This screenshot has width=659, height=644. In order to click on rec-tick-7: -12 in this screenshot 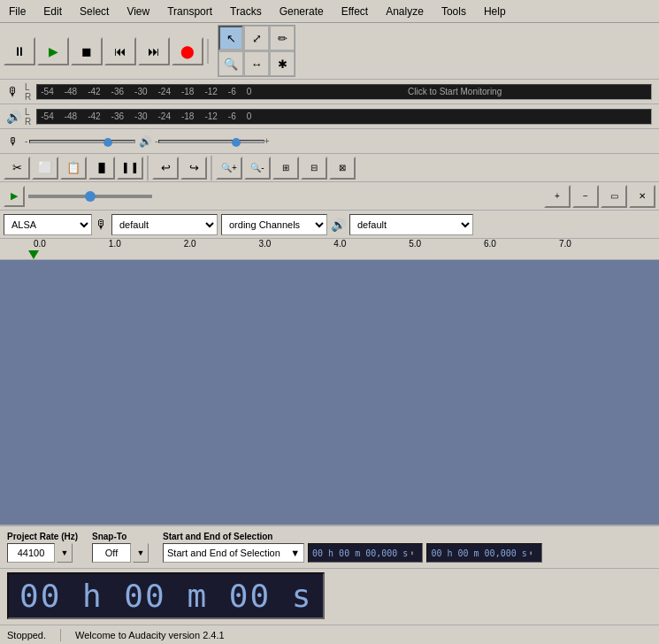, I will do `click(211, 92)`.